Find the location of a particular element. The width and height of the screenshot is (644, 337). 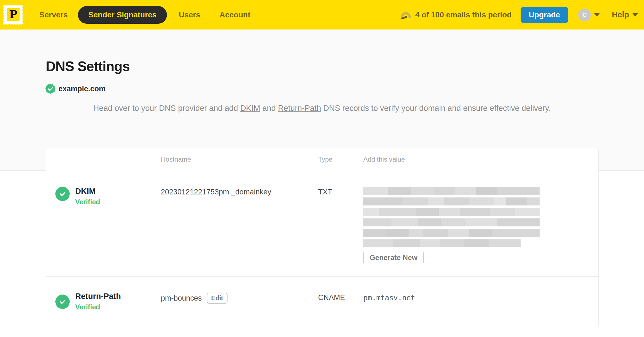

verified-domain: example.com is located at coordinates (75, 89).